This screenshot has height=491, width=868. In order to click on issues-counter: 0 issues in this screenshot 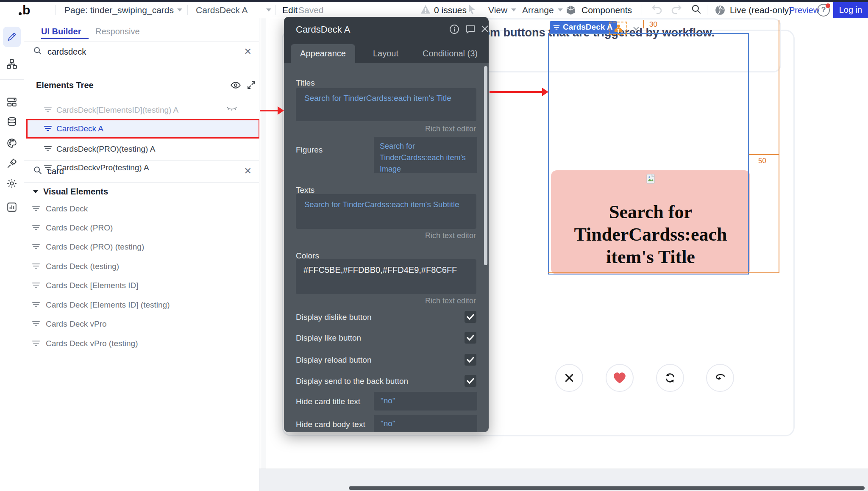, I will do `click(450, 10)`.